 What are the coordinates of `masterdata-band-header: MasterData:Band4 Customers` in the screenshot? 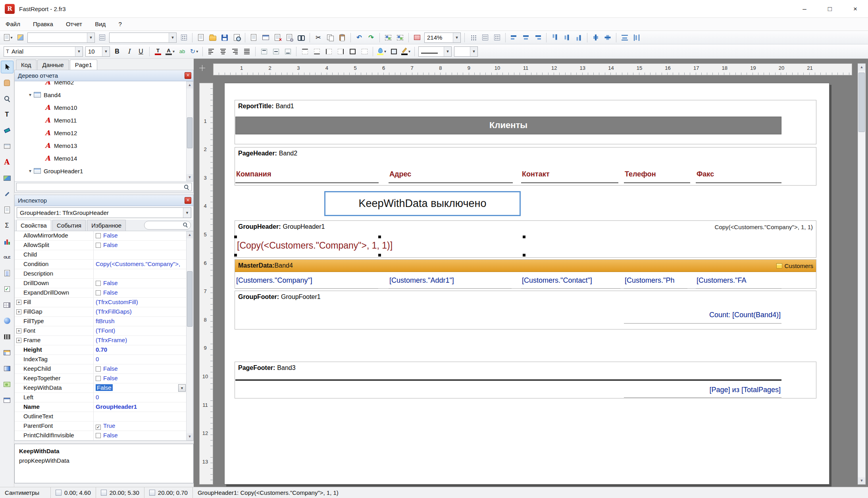 It's located at (525, 266).